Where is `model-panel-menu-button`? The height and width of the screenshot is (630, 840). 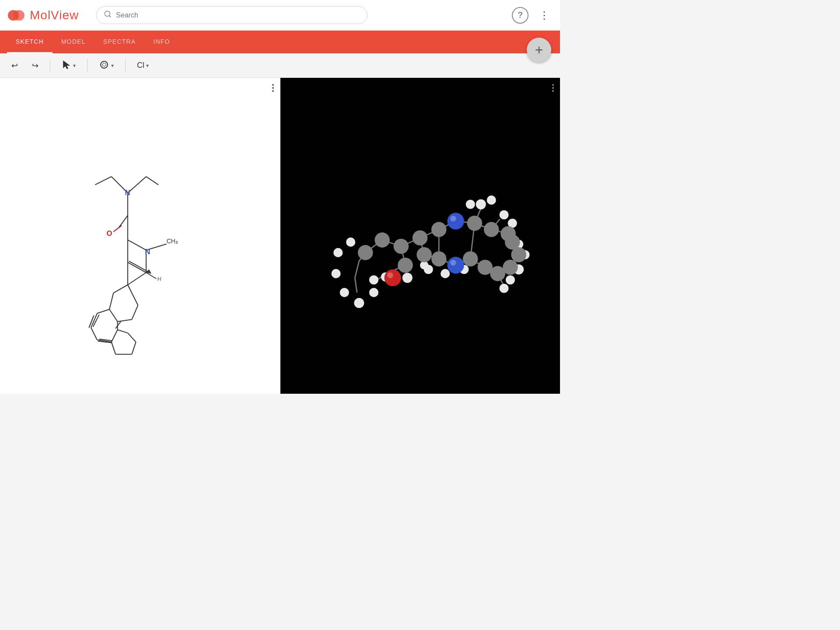 model-panel-menu-button is located at coordinates (553, 88).